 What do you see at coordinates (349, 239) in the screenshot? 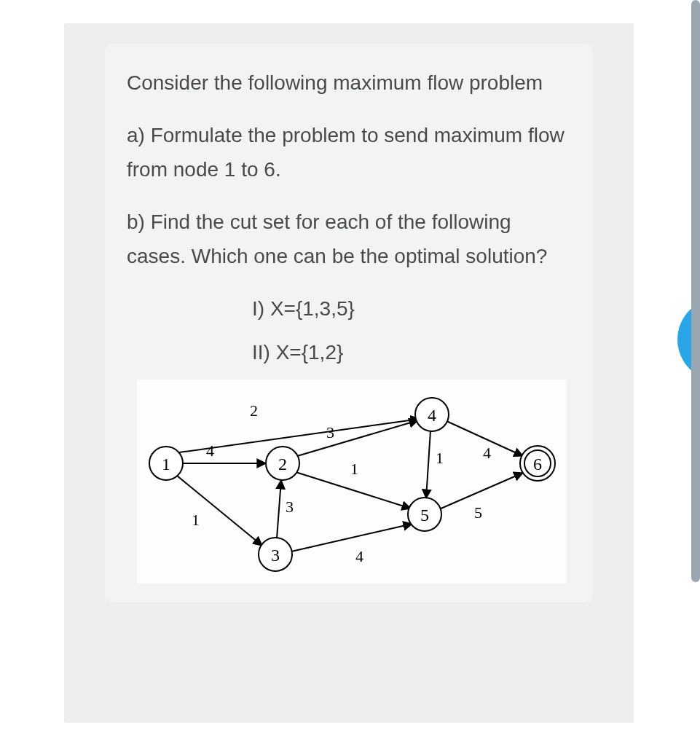
I see `question-part-b: b) Find the cut set for each of the foll…` at bounding box center [349, 239].